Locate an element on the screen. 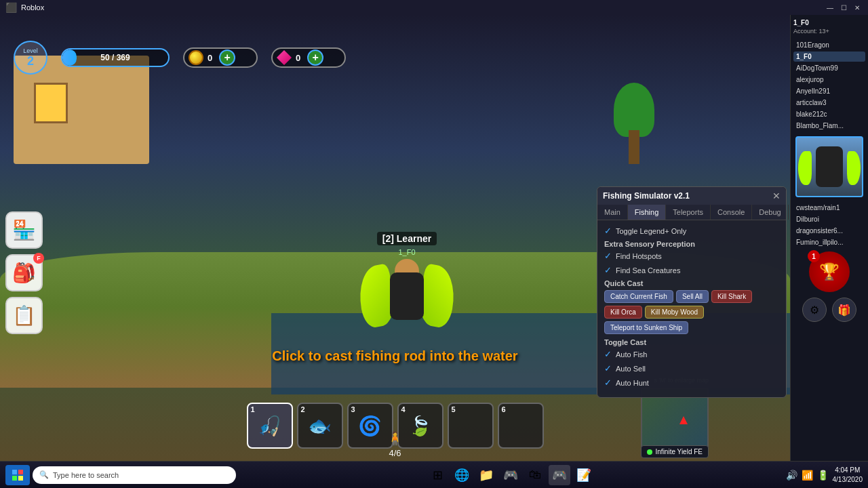  player-fumino: Fumino_illpilo... is located at coordinates (829, 243).